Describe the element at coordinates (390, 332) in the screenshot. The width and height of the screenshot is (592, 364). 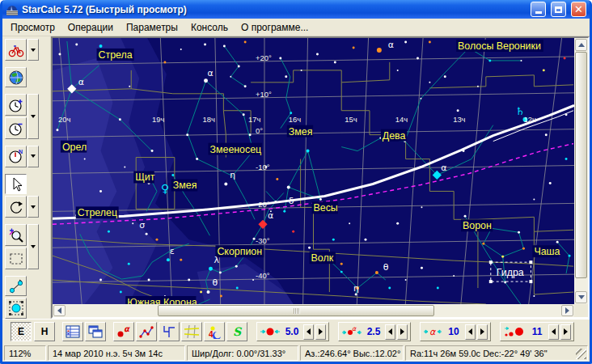
I see `star-min-size-decrease` at that location.